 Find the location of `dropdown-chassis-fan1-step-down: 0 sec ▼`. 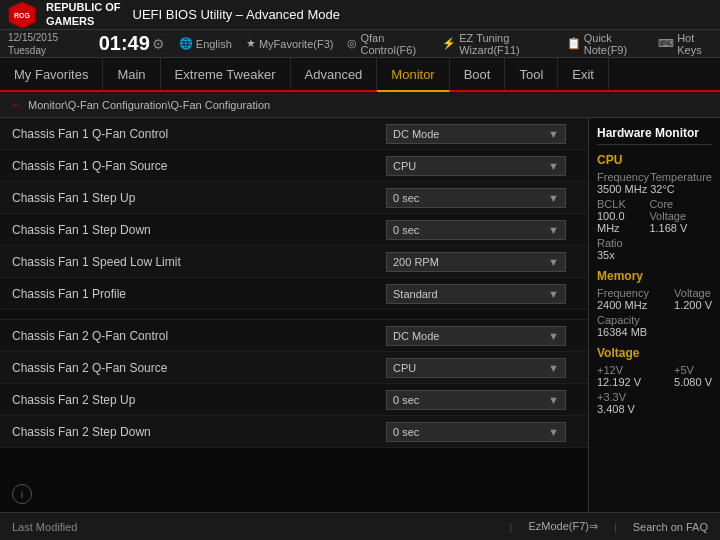

dropdown-chassis-fan1-step-down: 0 sec ▼ is located at coordinates (476, 230).